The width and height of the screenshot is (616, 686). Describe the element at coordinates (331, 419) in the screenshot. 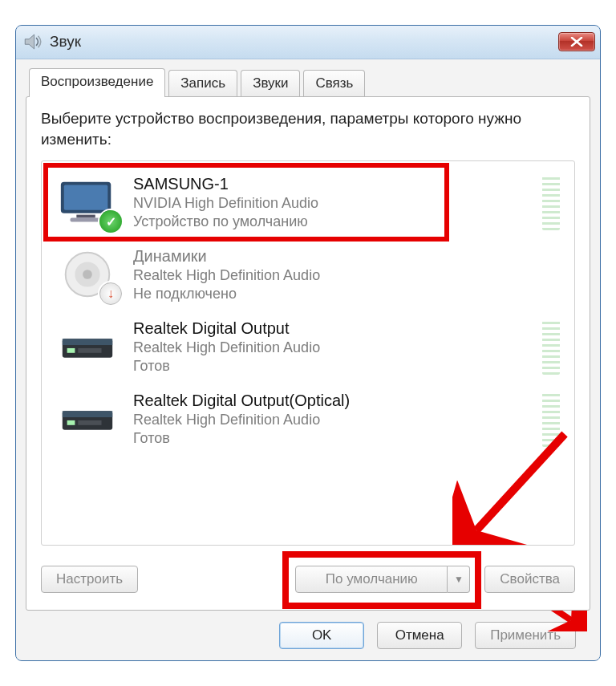

I see `device-text: Realtek Digital Output(Optical) Realtek …` at that location.